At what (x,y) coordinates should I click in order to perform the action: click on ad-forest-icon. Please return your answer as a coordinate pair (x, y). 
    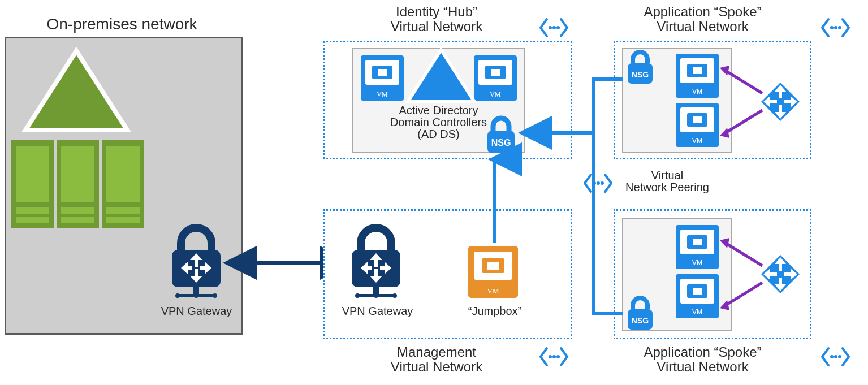
    Looking at the image, I should click on (441, 76).